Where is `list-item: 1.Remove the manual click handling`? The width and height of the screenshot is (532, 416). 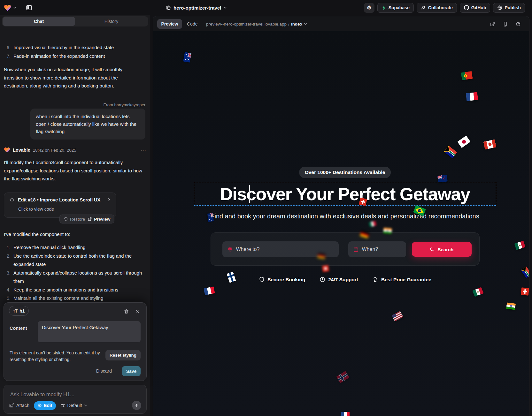
list-item: 1.Remove the manual click handling is located at coordinates (74, 248).